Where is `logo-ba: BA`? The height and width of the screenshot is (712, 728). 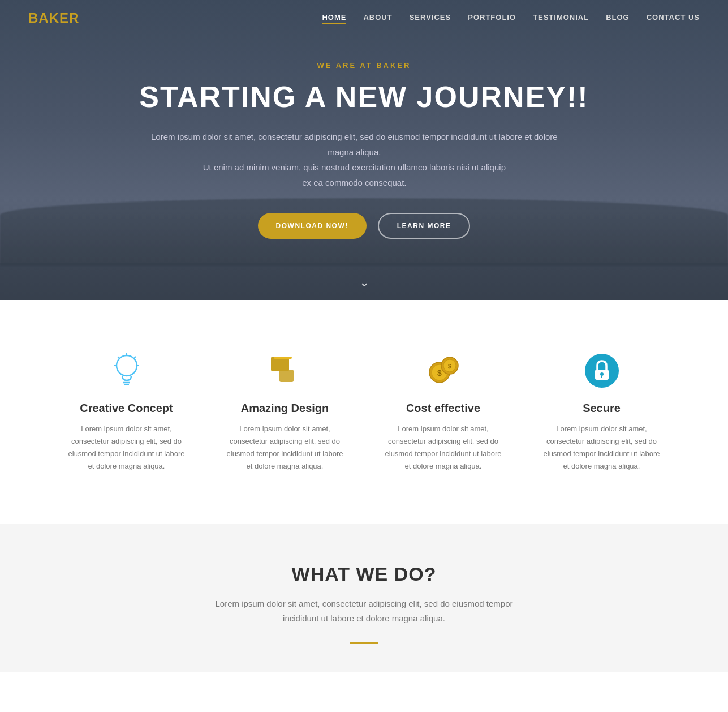 logo-ba: BA is located at coordinates (38, 18).